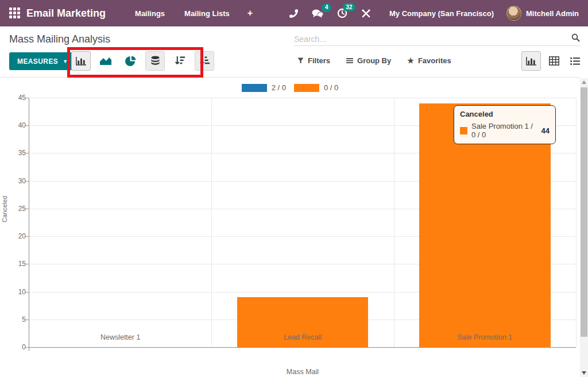  I want to click on filters-button: Filters, so click(314, 61).